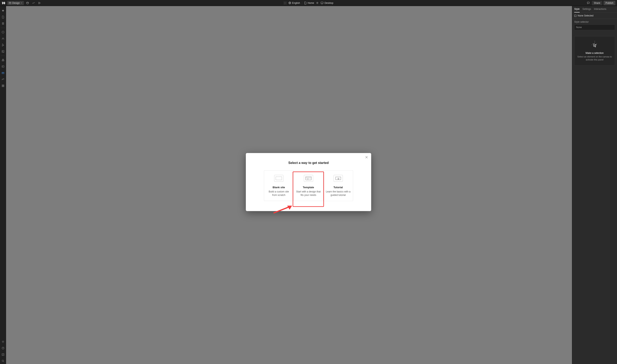 The width and height of the screenshot is (617, 364). Describe the element at coordinates (3, 45) in the screenshot. I see `style-manager-button` at that location.